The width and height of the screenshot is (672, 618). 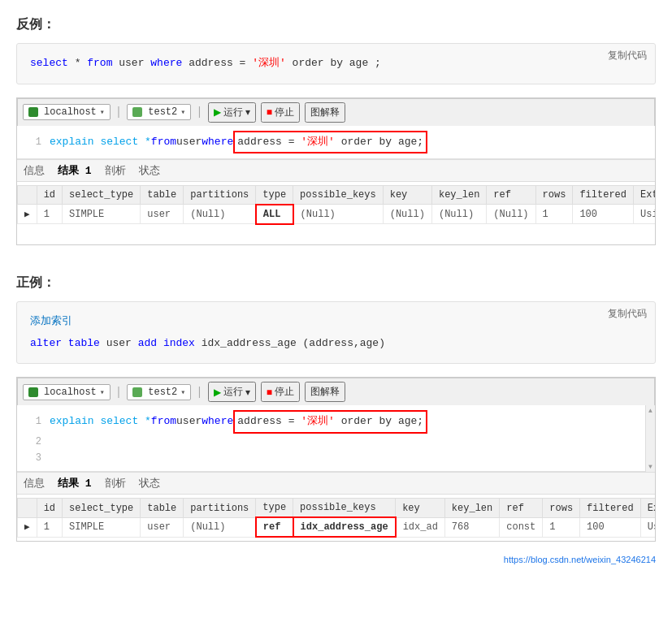 I want to click on th-key2: key, so click(x=421, y=508).